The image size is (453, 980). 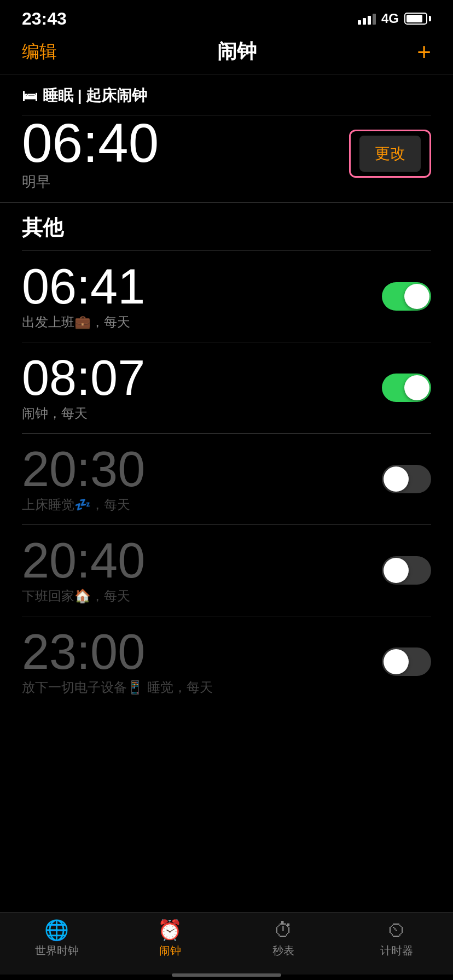 I want to click on home-indicator, so click(x=226, y=977).